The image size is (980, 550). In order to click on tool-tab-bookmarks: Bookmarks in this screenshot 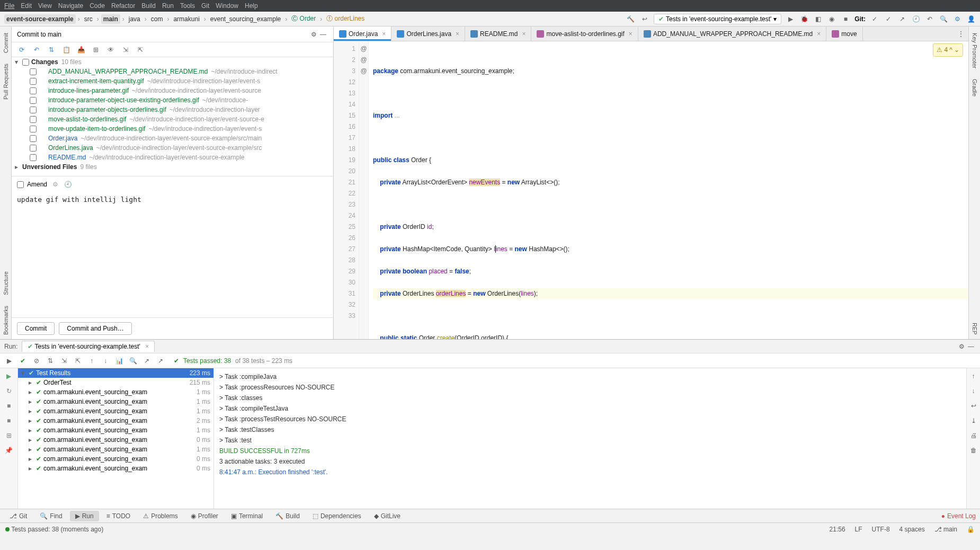, I will do `click(6, 320)`.